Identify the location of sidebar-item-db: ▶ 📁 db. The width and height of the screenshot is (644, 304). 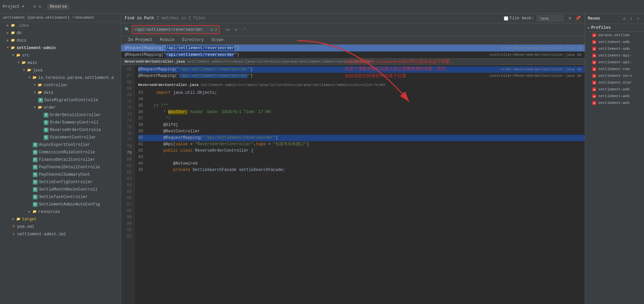
(60, 33).